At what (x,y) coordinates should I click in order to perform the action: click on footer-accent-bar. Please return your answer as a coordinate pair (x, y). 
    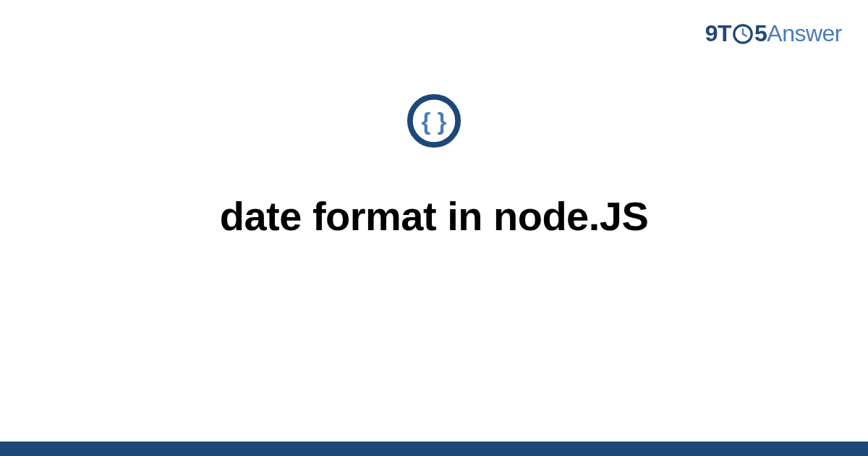
    Looking at the image, I should click on (434, 449).